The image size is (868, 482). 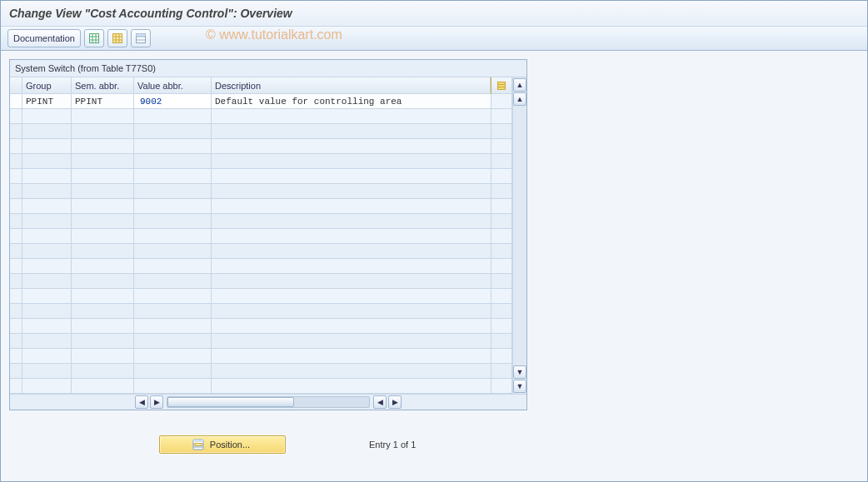 I want to click on cell-group: PPINT, so click(x=47, y=102).